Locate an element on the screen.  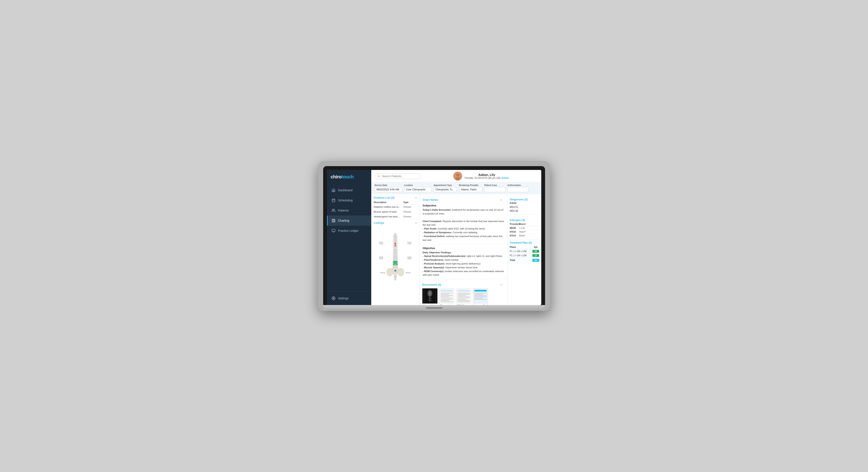
pain-tend-label: - Pain/Tenderness: is located at coordinates (433, 260).